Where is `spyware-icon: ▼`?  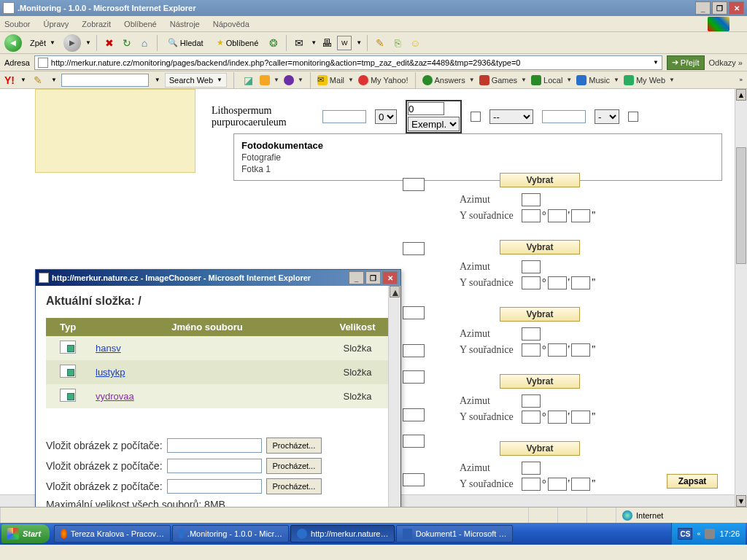
spyware-icon: ▼ is located at coordinates (293, 80).